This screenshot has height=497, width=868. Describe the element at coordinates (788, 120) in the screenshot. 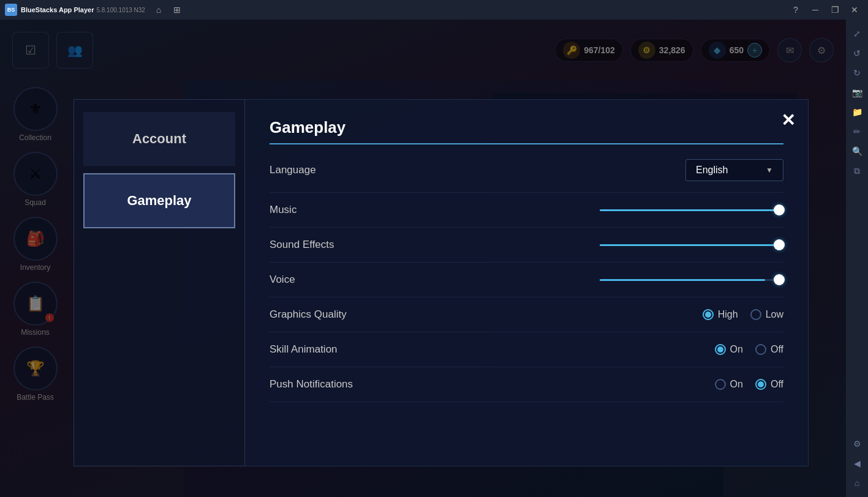

I see `settings-close-button: ✕` at that location.